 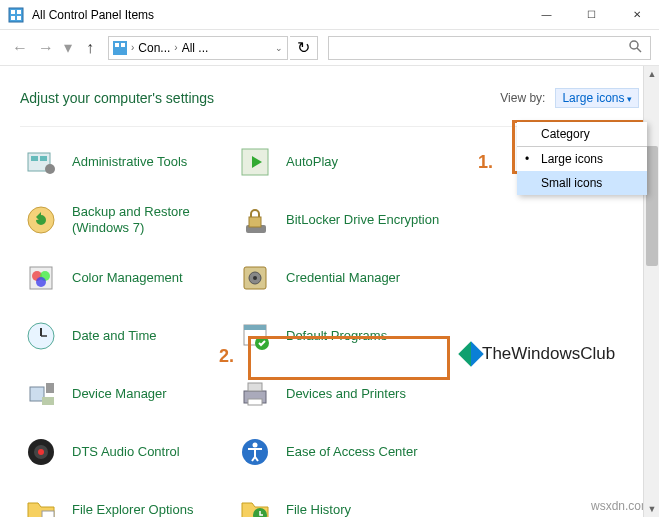 What do you see at coordinates (130, 162) in the screenshot?
I see `item-label: Administrative Tools` at bounding box center [130, 162].